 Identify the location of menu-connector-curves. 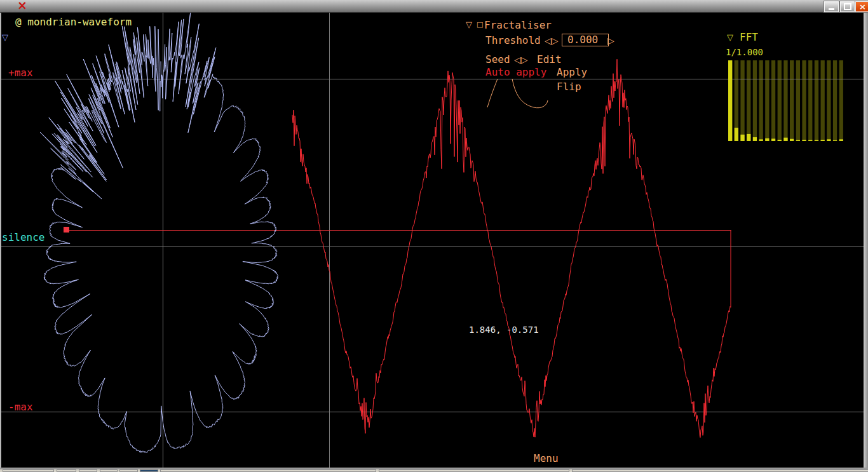
(517, 93).